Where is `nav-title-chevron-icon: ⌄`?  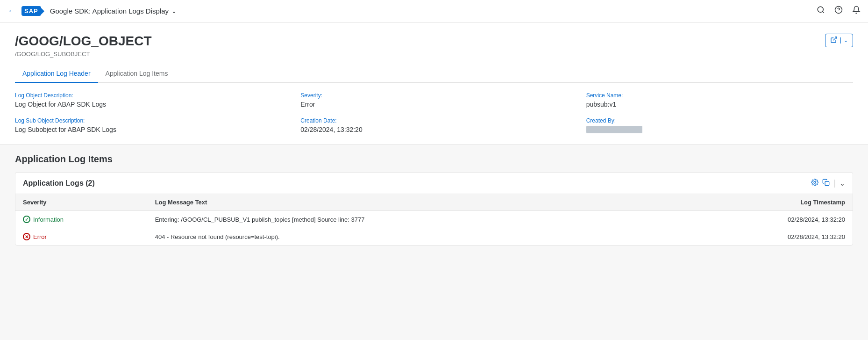 nav-title-chevron-icon: ⌄ is located at coordinates (174, 11).